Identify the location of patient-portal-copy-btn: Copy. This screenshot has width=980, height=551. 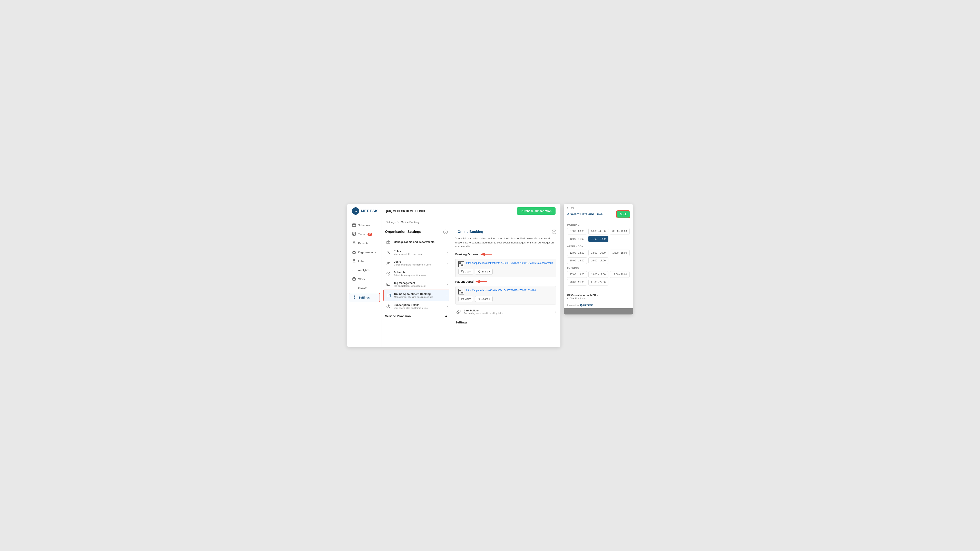
(466, 299).